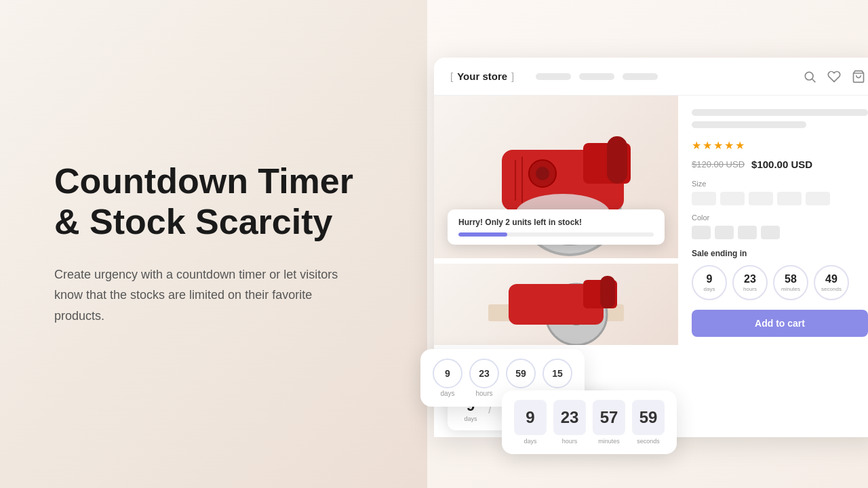 This screenshot has width=868, height=488. What do you see at coordinates (718, 164) in the screenshot?
I see `original-price: $120.00 USD` at bounding box center [718, 164].